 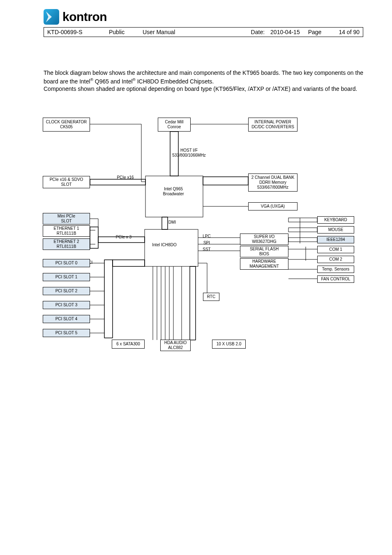 I want to click on fan-control-box: FAN CONTROL, so click(x=336, y=279).